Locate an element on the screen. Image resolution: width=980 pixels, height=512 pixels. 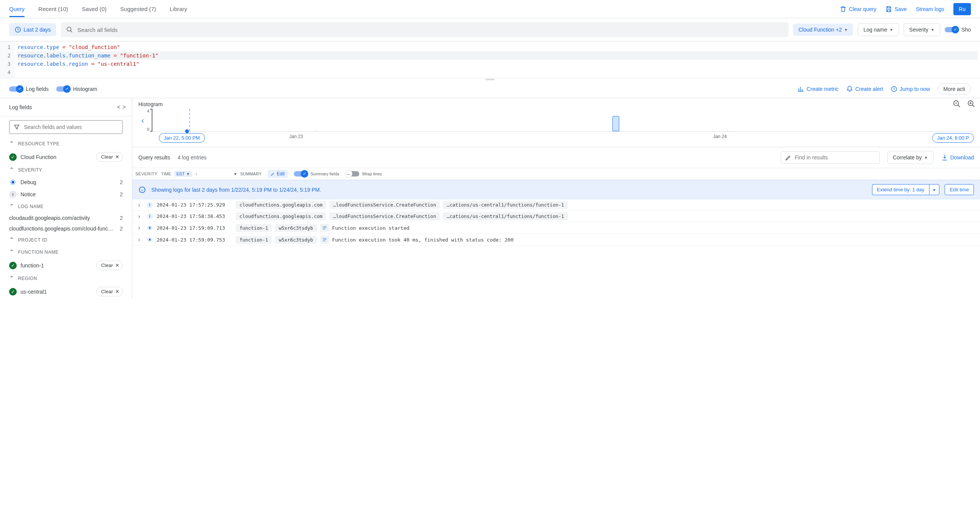
correlate-dropdown: Correlate by ▼ is located at coordinates (910, 158).